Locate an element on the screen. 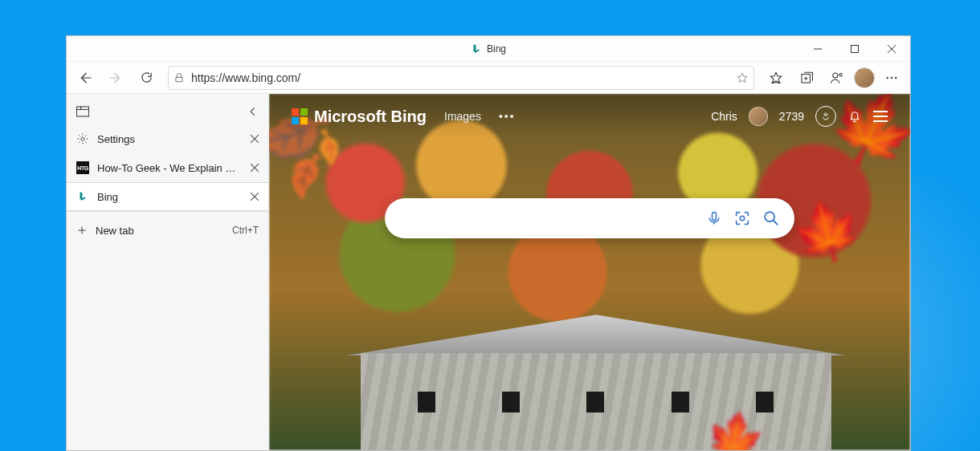  favorites-button is located at coordinates (776, 78).